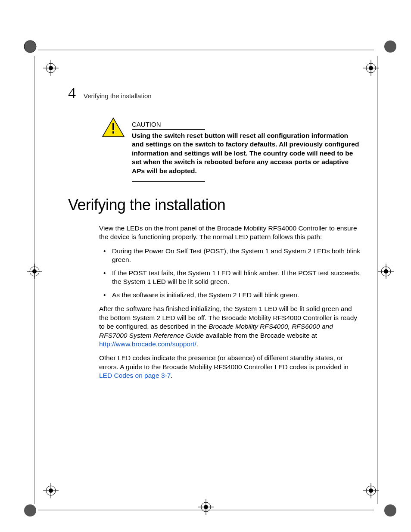  What do you see at coordinates (230, 273) in the screenshot?
I see `bullet-list: During the Power On Self Test (POST), th…` at bounding box center [230, 273].